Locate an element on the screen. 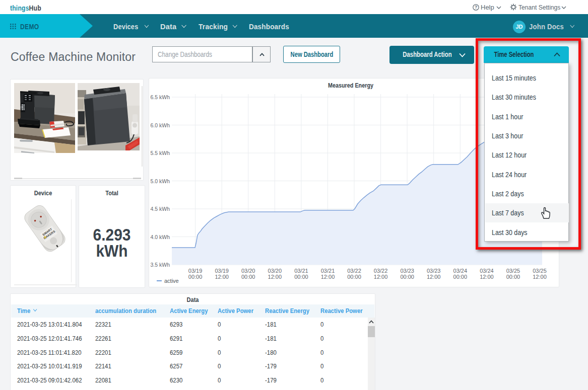 This screenshot has height=390, width=588. svg-text: active is located at coordinates (171, 281).